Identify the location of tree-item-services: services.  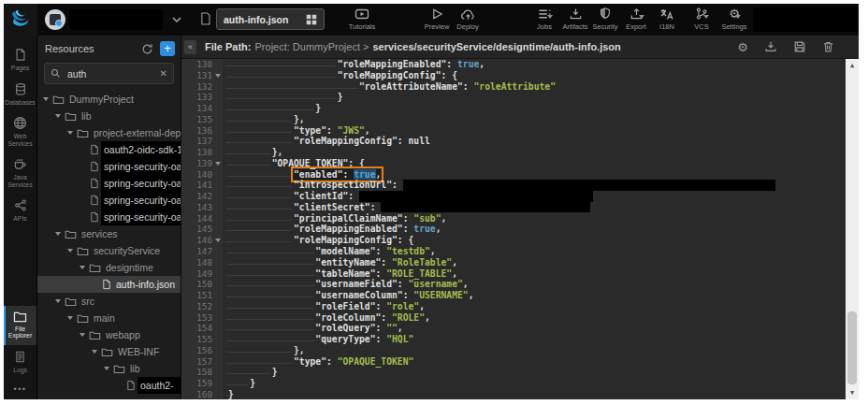
(108, 234).